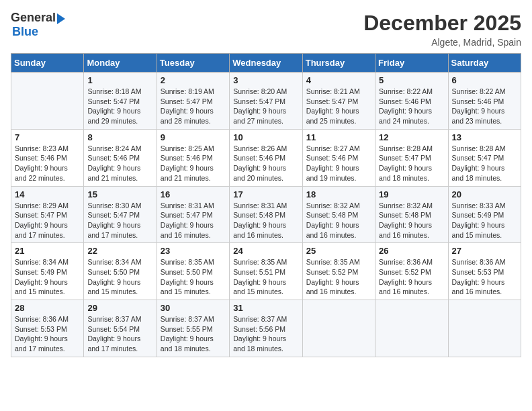 The width and height of the screenshot is (532, 411). What do you see at coordinates (266, 220) in the screenshot?
I see `day-info: Sunrise: 8:31 AM Sunset: 5:48 PM Dayligh…` at bounding box center [266, 220].